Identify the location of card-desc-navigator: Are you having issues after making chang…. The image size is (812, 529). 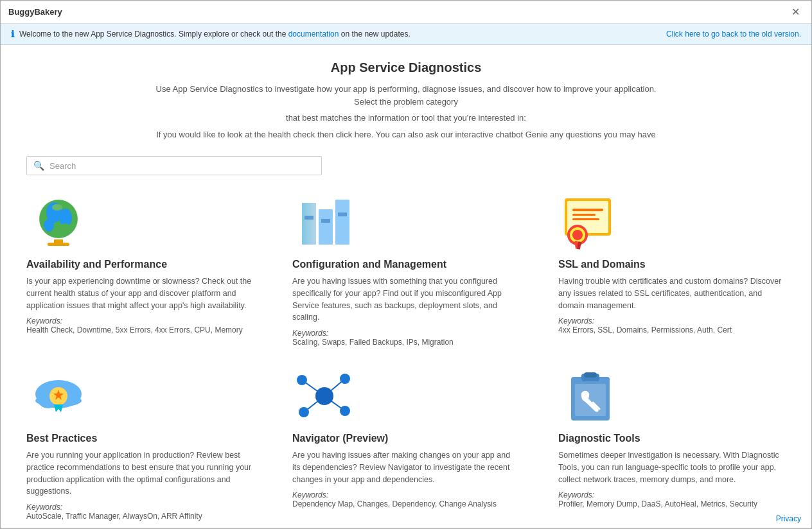
(406, 467).